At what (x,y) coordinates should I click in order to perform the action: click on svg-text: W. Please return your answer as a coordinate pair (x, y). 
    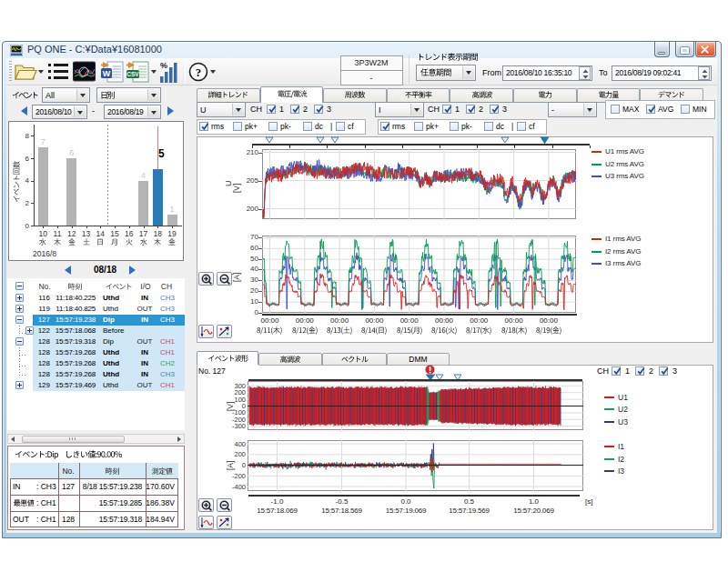
    Looking at the image, I should click on (107, 74).